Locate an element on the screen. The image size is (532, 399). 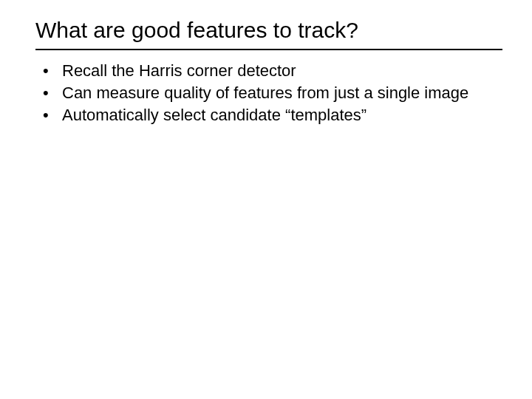
bullet-list: Recall the Harris corner detector Can me… is located at coordinates (269, 93).